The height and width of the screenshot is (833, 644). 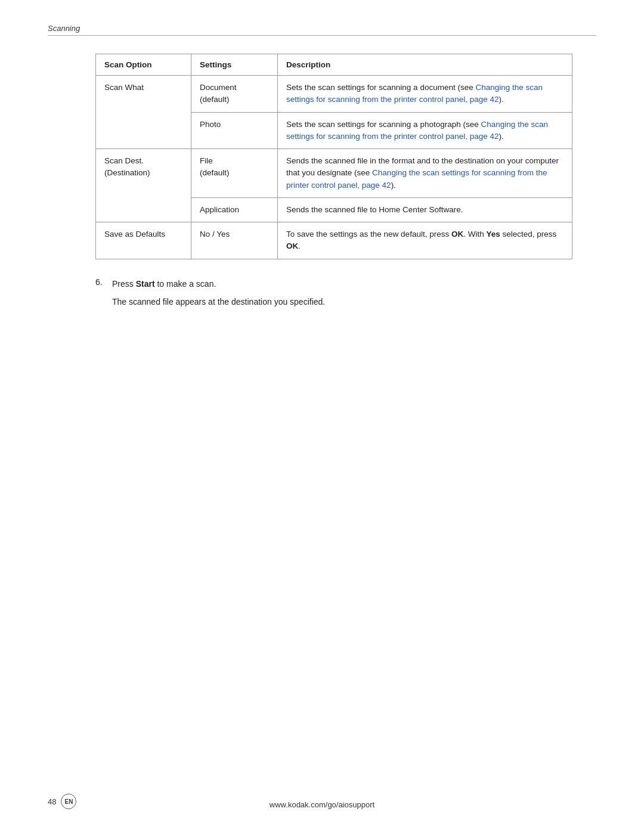 I want to click on option-scan-dest: Scan Dest.(Destination), so click(x=144, y=186).